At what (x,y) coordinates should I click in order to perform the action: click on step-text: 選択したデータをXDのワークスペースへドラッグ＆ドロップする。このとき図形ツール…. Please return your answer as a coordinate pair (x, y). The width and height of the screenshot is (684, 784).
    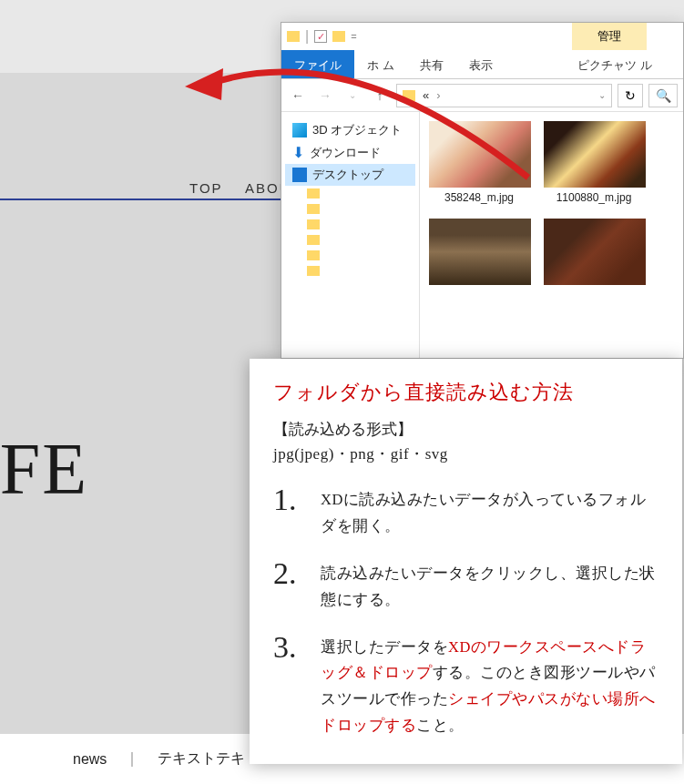
    Looking at the image, I should click on (490, 687).